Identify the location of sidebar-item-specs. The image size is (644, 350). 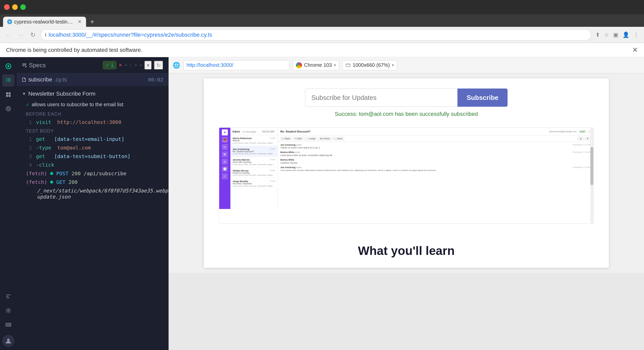
(8, 80).